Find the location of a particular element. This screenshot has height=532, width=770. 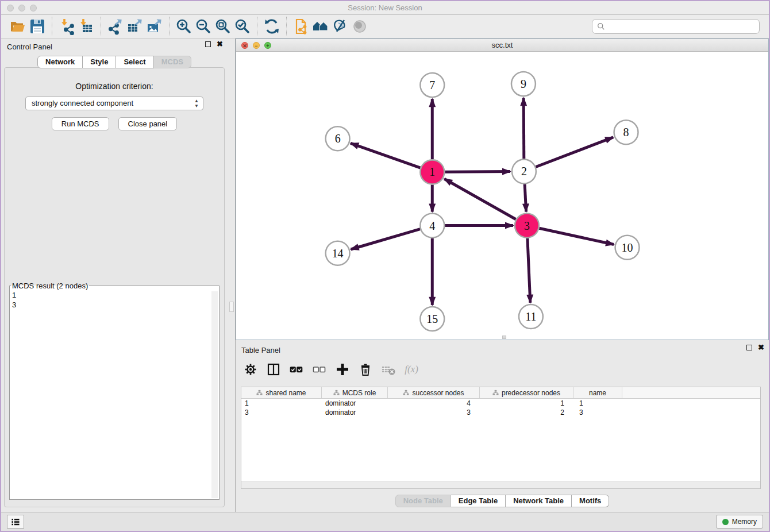

zoom-out-icon is located at coordinates (203, 26).